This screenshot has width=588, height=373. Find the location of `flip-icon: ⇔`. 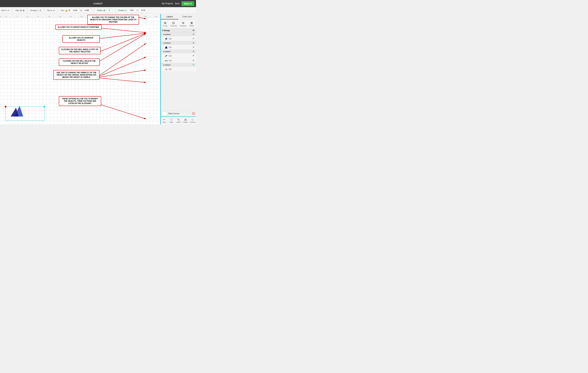

flip-icon: ⇔ is located at coordinates (52, 10).